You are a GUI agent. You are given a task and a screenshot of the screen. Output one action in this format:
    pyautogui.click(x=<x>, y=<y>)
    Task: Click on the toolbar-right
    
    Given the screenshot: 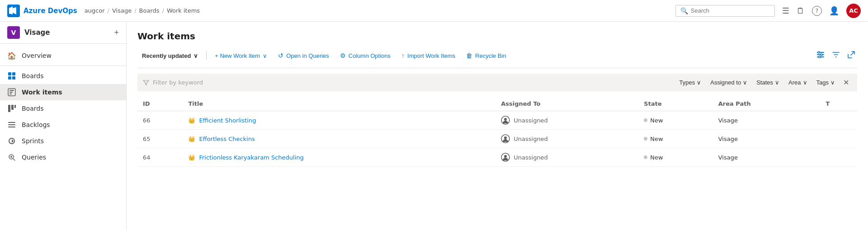 What is the action you would take?
    pyautogui.click(x=836, y=56)
    